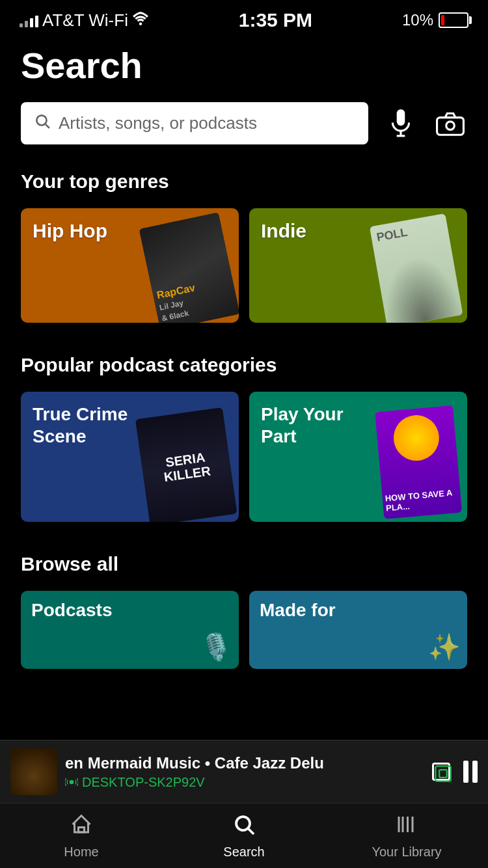 The height and width of the screenshot is (868, 488). What do you see at coordinates (244, 564) in the screenshot?
I see `browse-all-title: Browse all` at bounding box center [244, 564].